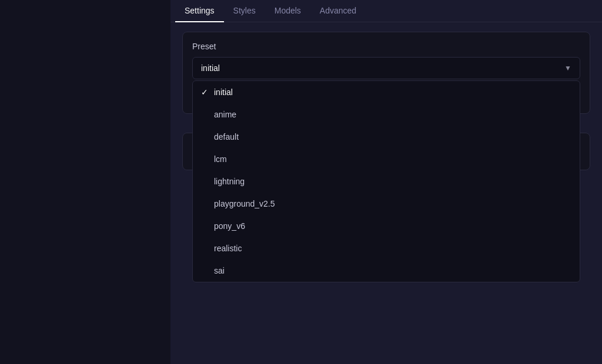 The image size is (602, 364). I want to click on dropdown-item-label: lightning, so click(229, 181).